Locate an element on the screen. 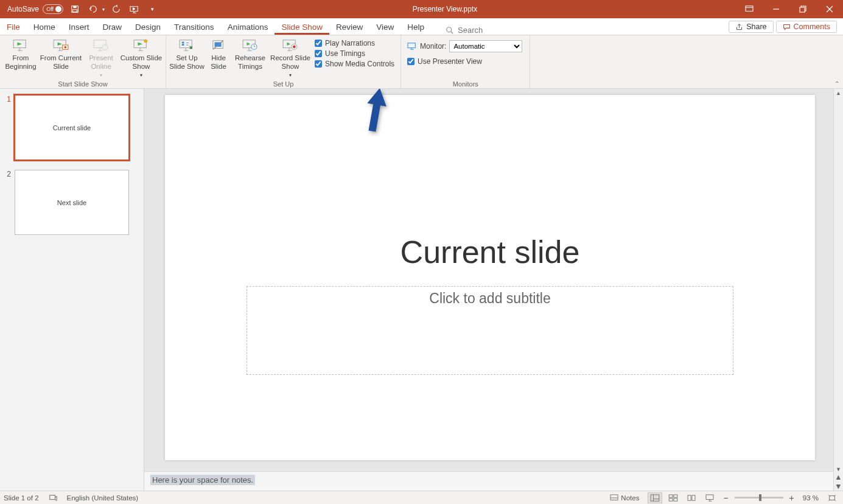 The height and width of the screenshot is (504, 843). tab-transitions: Transitions is located at coordinates (194, 27).